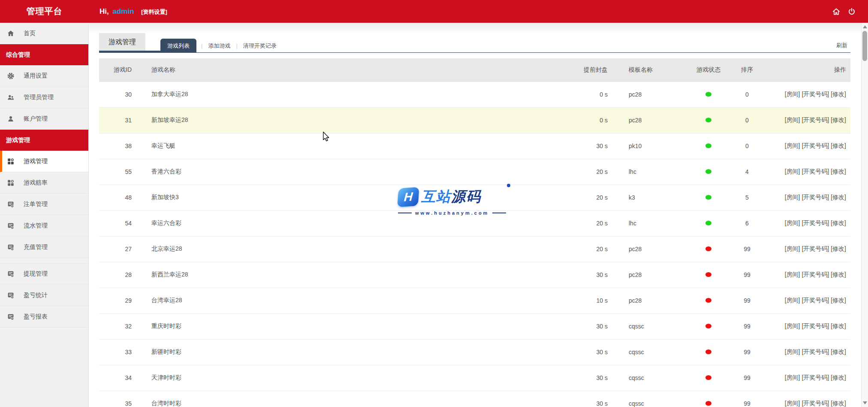 Image resolution: width=868 pixels, height=407 pixels. I want to click on sidebar-item-game-management: 游戏管理, so click(44, 161).